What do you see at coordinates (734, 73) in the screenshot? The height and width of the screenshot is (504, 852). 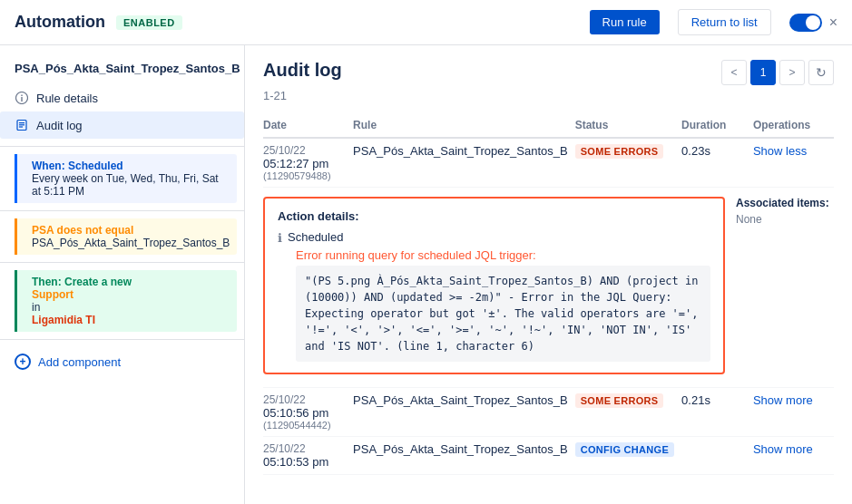 I see `prev-page-button: <` at bounding box center [734, 73].